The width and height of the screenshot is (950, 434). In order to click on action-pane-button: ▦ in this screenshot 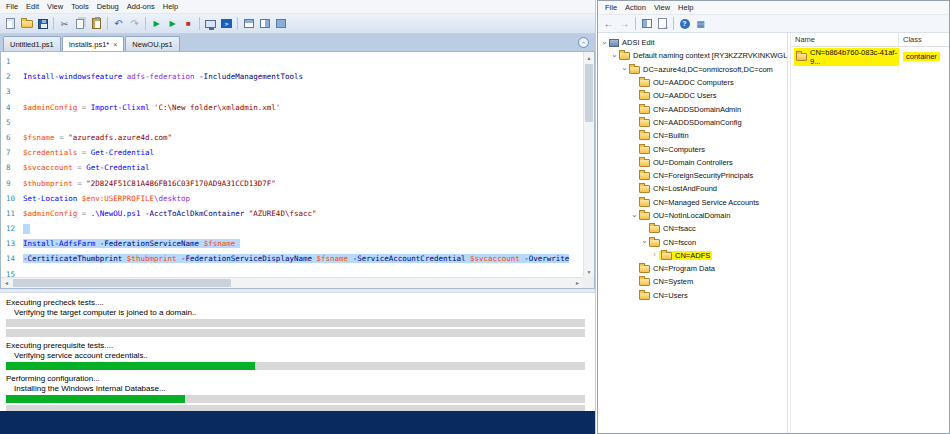, I will do `click(700, 24)`.